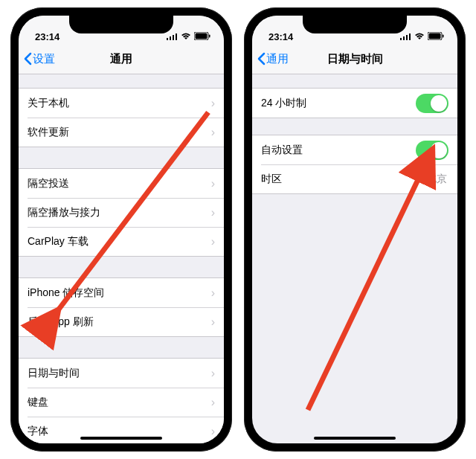  What do you see at coordinates (119, 213) in the screenshot?
I see `row-label: 隔空播放与接力` at bounding box center [119, 213].